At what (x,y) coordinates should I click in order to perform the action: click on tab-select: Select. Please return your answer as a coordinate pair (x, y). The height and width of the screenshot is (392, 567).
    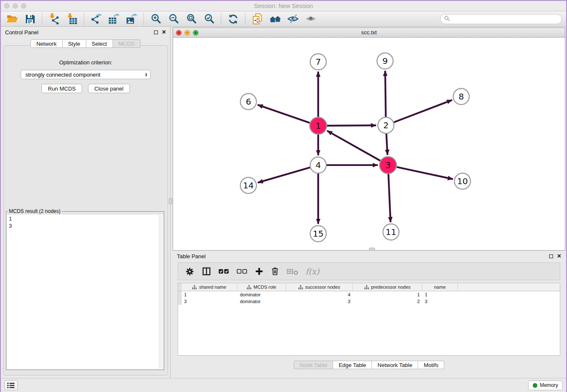
    Looking at the image, I should click on (100, 44).